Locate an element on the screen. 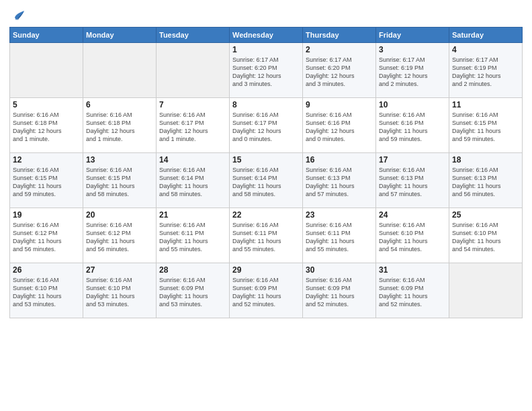  day-cell: 3Sunrise: 6:17 AM Sunset: 6:19 PM Daylig… is located at coordinates (412, 71).